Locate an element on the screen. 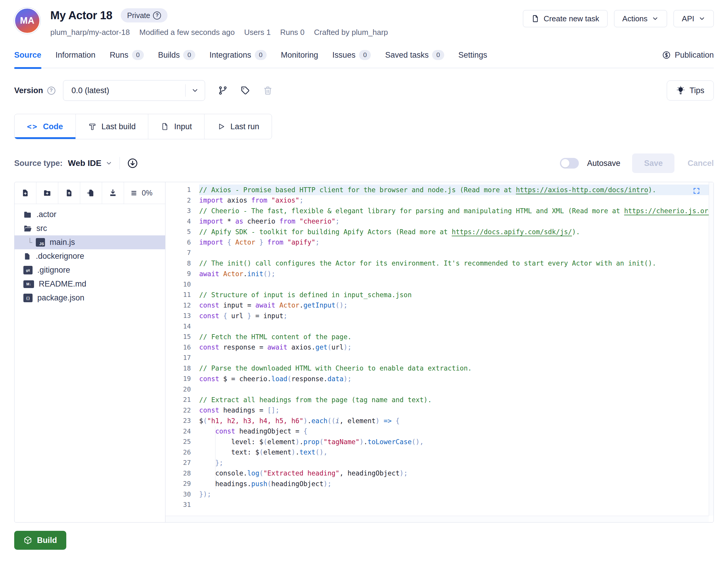  line-number: 10 is located at coordinates (182, 284).